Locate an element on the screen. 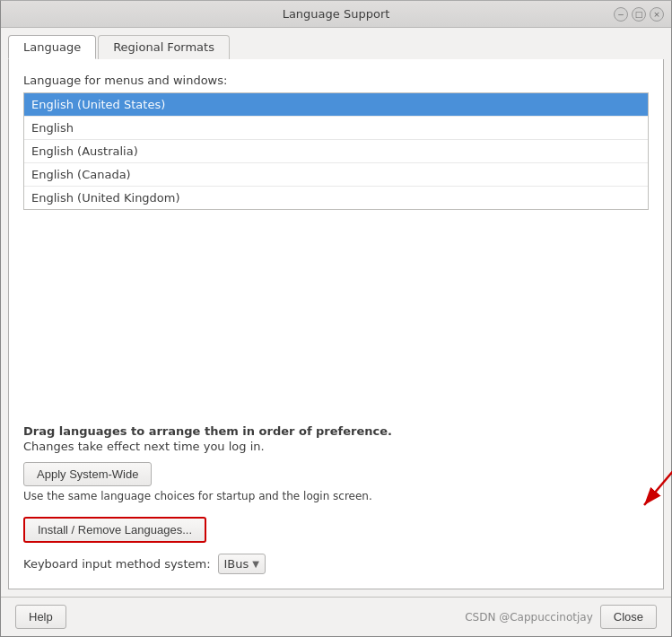 This screenshot has width=672, height=637. watermark: CSDN @Cappuccinotjay is located at coordinates (529, 617).